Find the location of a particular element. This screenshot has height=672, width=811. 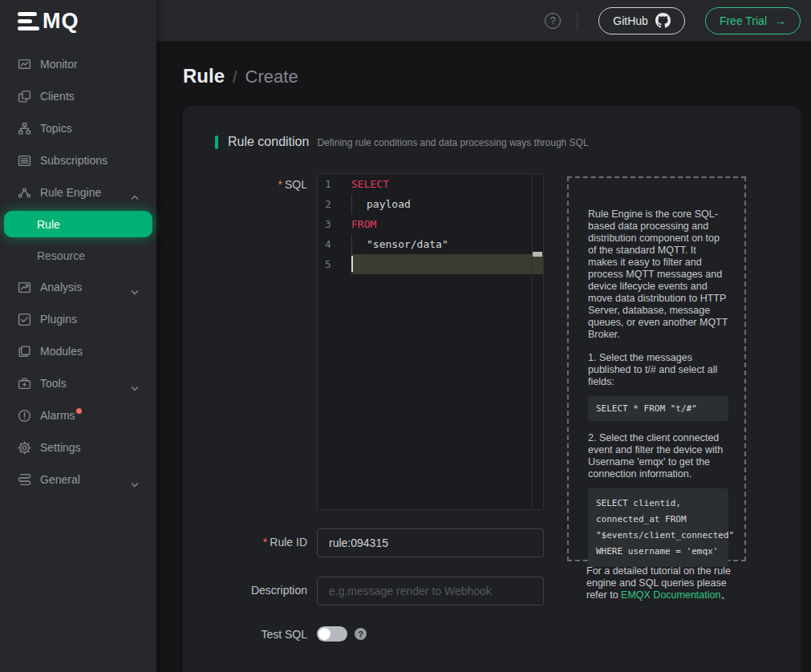

sidebar-item-settings: Settings is located at coordinates (79, 447).